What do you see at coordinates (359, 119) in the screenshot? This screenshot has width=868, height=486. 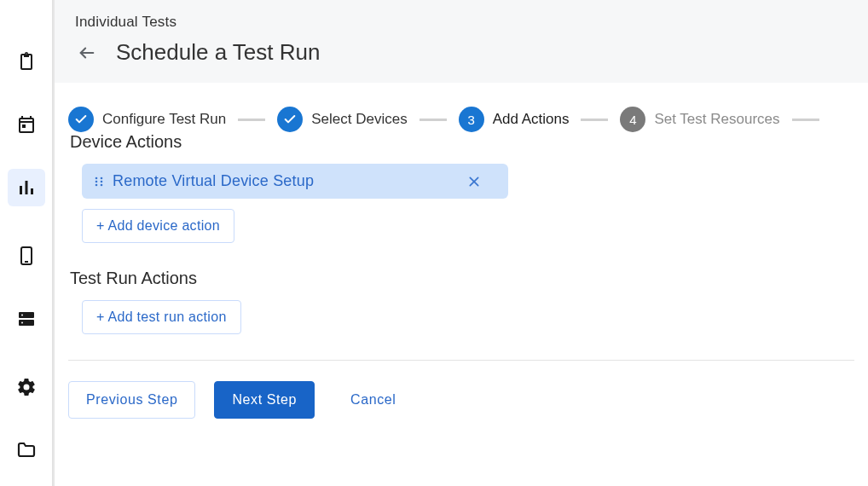 I see `step-label: Select Devices` at bounding box center [359, 119].